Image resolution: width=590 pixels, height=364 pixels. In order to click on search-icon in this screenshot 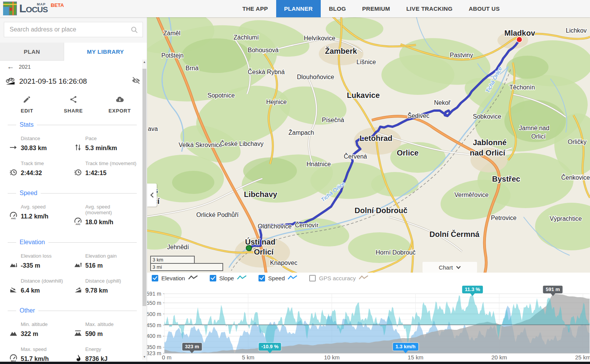, I will do `click(134, 31)`.